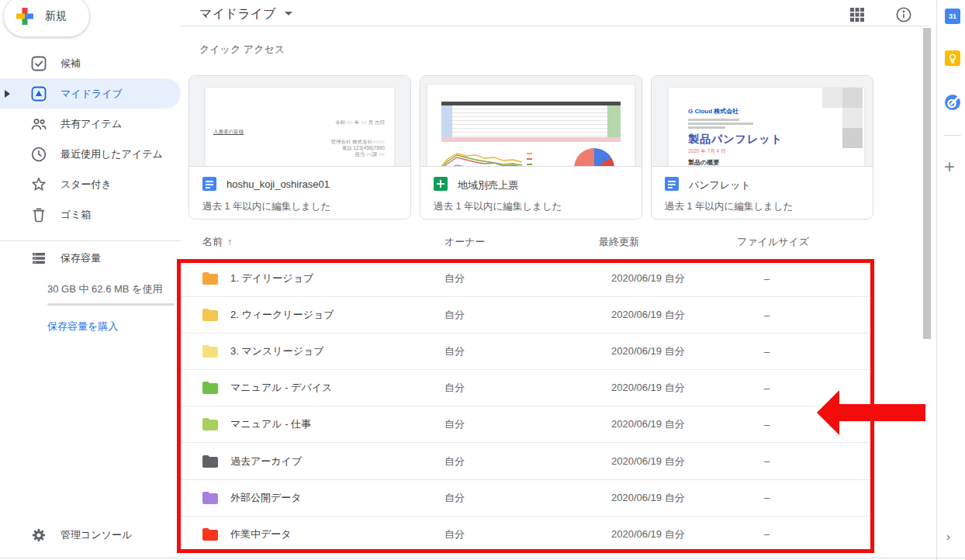 The height and width of the screenshot is (560, 965). Describe the element at coordinates (228, 132) in the screenshot. I see `preview-text: 入居者の皆様` at that location.